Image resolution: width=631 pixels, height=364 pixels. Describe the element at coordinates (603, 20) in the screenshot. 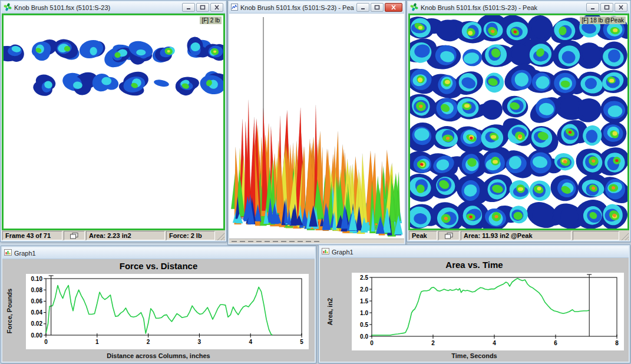

I see `force-scale-label: [F] 18 lb @Peak` at that location.